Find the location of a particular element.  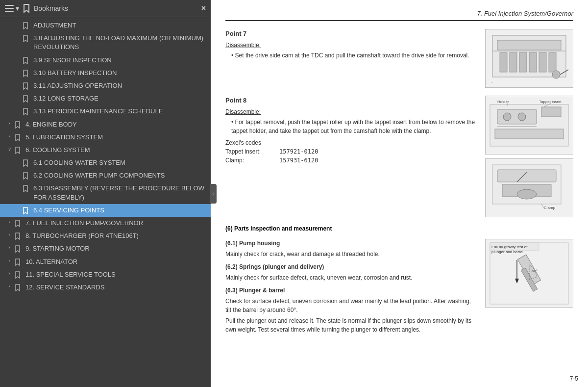

sidebar-item-8: ›8. TURBOCHARGER (FOR 4TNE106T) is located at coordinates (105, 236).